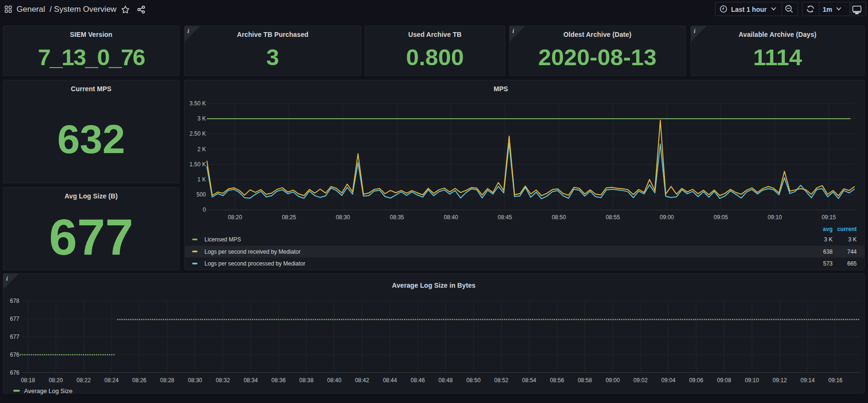  I want to click on svg-text: 08:54, so click(529, 380).